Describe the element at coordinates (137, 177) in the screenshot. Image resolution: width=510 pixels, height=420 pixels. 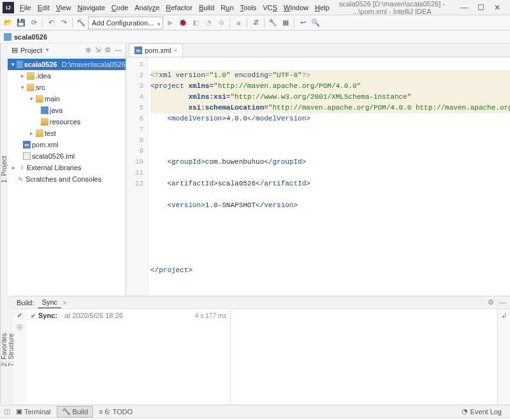
I see `line-gutter: 123 456 789 101112` at that location.